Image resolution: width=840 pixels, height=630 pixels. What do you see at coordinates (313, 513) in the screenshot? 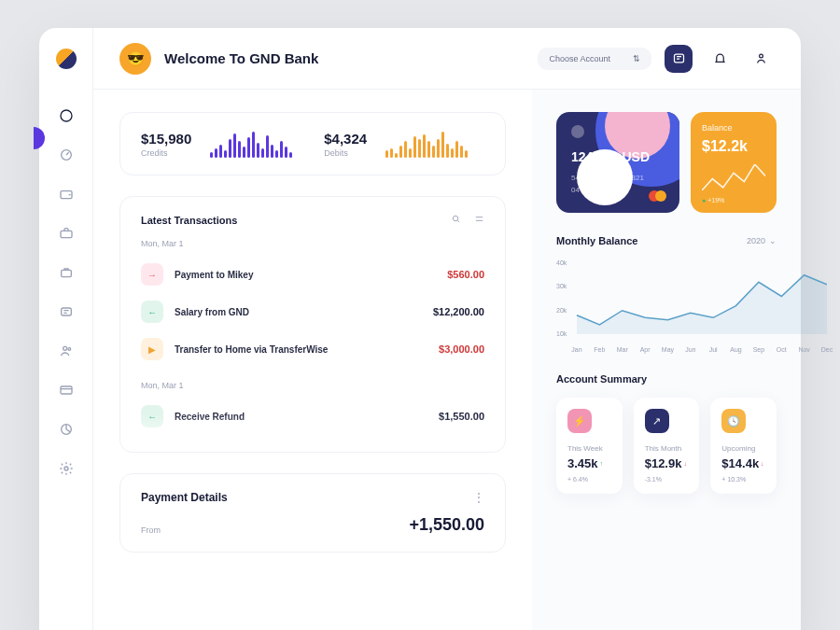
I see `payment-details-card: Payment Details ⋮ From +1,550.00` at bounding box center [313, 513].